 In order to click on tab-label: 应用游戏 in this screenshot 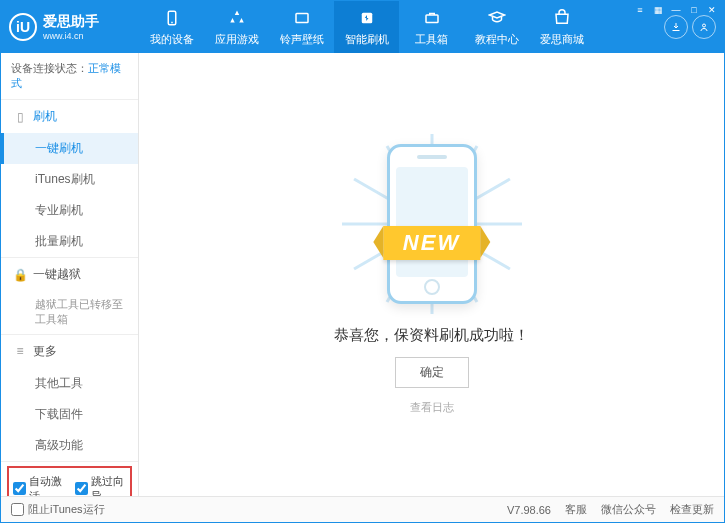, I will do `click(237, 40)`.